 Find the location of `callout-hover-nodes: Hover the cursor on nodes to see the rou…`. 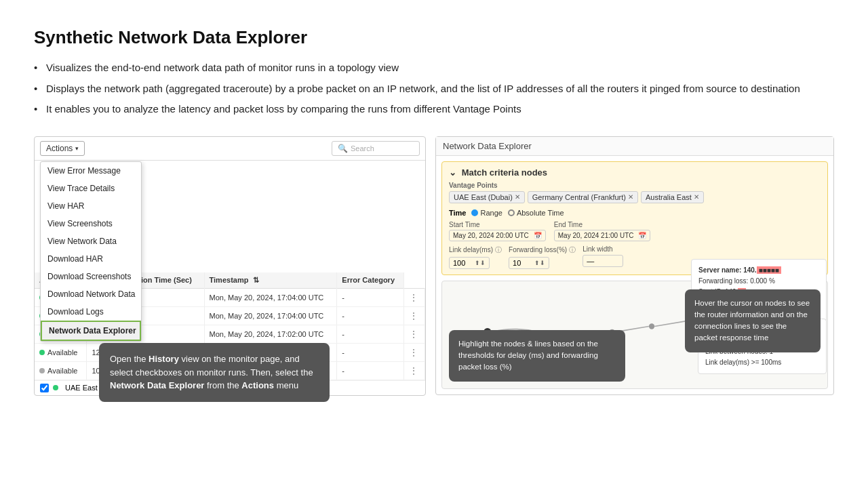

callout-hover-nodes: Hover the cursor on nodes to see the rou… is located at coordinates (753, 321).